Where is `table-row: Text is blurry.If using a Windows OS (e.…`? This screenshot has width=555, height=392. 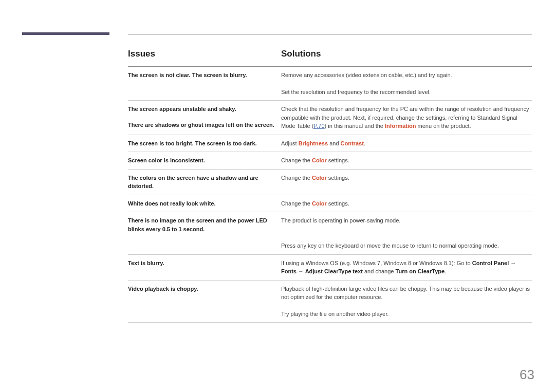 table-row: Text is blurry.If using a Windows OS (e.… is located at coordinates (330, 267).